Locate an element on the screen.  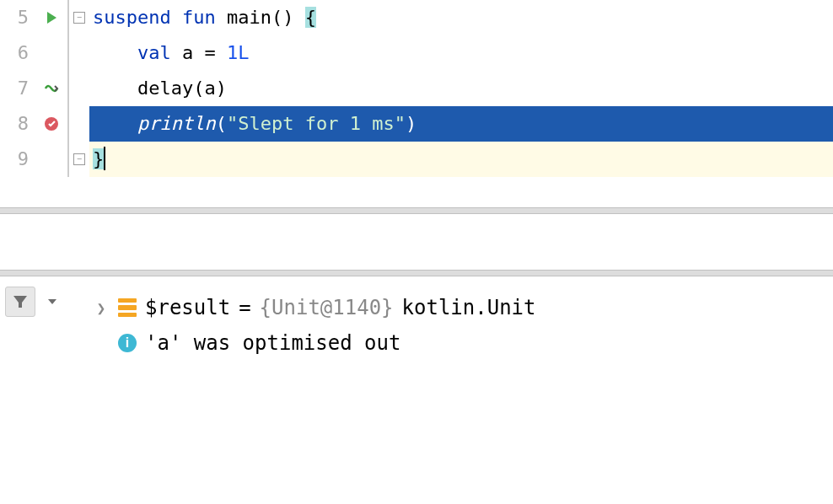
execution-point-icon is located at coordinates (51, 88).